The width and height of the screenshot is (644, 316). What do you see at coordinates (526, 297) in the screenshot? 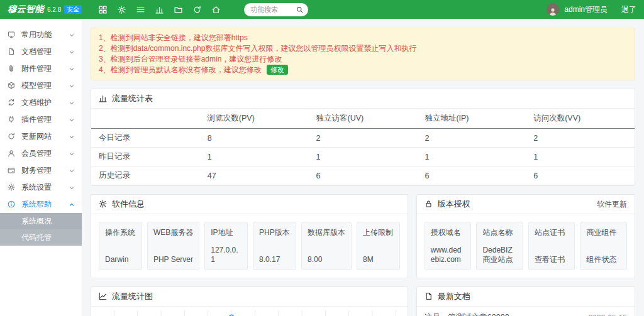
I see `latest-docs-header: 最新文档` at bounding box center [526, 297].